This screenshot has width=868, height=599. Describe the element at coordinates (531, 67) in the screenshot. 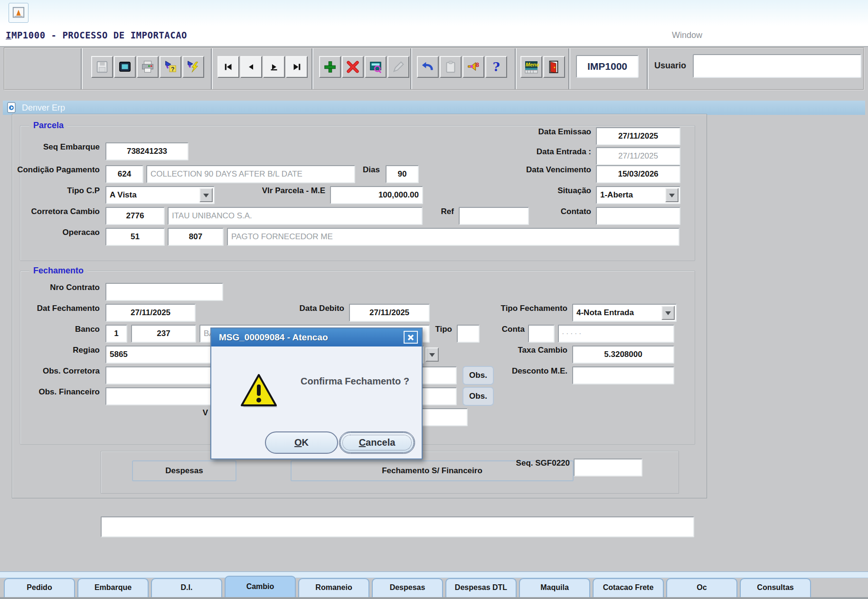

I see `toolbar-menu-button: Menu` at that location.